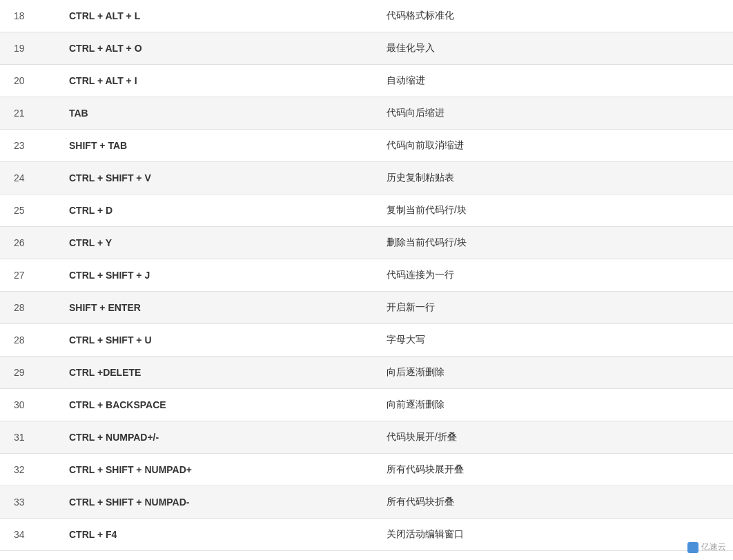 The width and height of the screenshot is (733, 560). What do you see at coordinates (214, 308) in the screenshot?
I see `shortcut-key: SHIFT + ENTER` at bounding box center [214, 308].